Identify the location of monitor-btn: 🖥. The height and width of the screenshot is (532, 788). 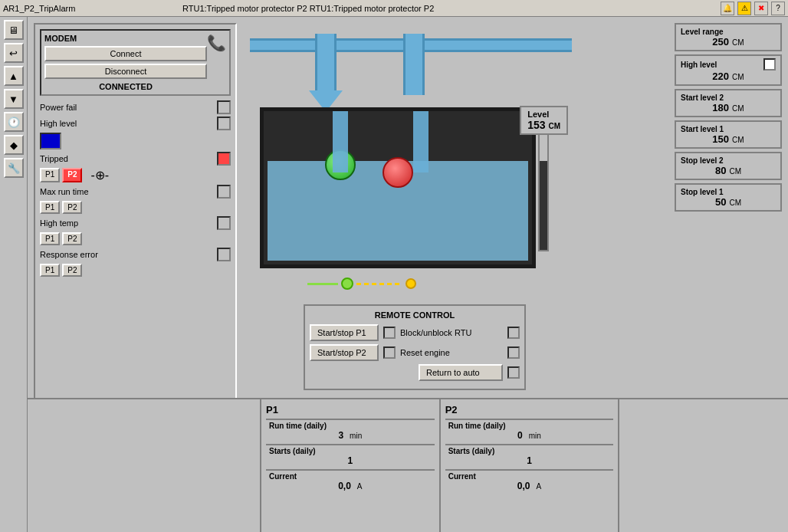
(14, 30).